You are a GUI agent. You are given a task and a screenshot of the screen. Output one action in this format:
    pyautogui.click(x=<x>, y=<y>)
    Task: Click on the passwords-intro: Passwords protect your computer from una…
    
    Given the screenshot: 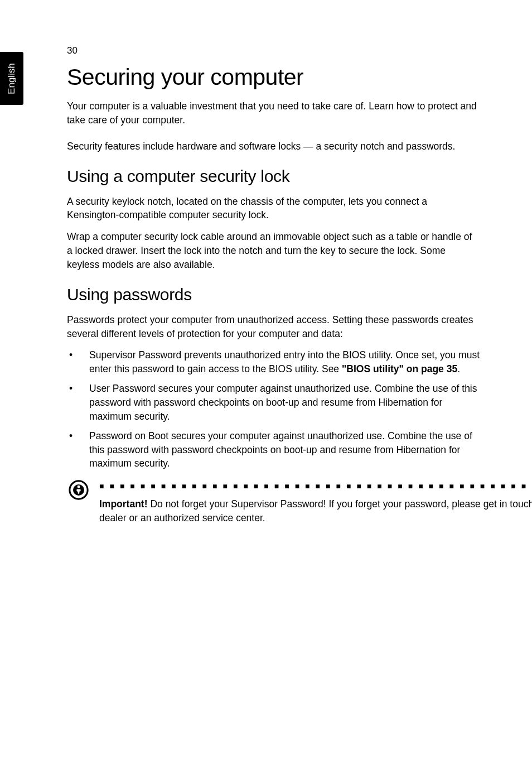 What is the action you would take?
    pyautogui.click(x=273, y=327)
    